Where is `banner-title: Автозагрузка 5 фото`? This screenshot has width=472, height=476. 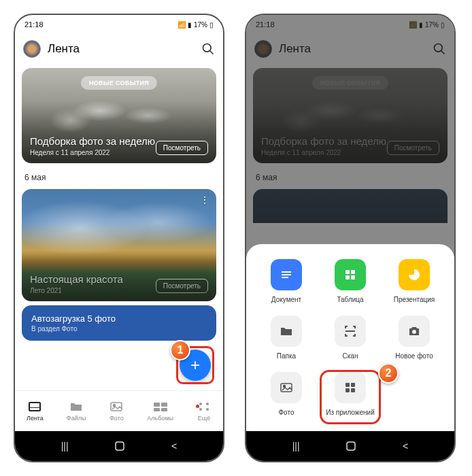 banner-title: Автозагрузка 5 фото is located at coordinates (119, 318).